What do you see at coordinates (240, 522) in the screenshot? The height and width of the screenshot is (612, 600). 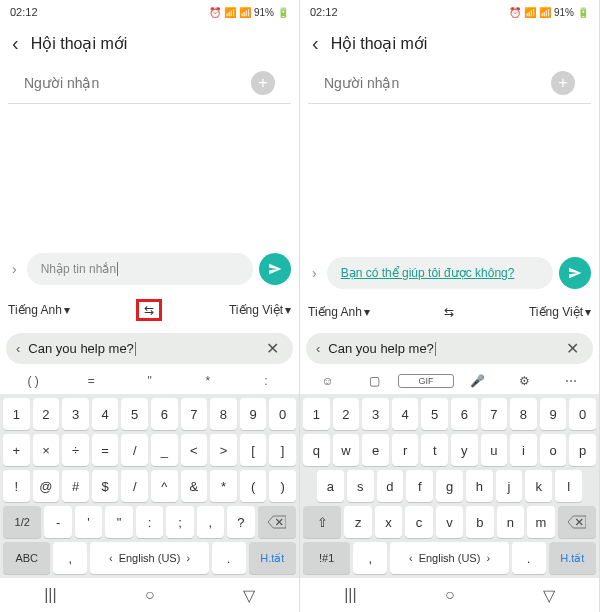 I see `key: ?` at bounding box center [240, 522].